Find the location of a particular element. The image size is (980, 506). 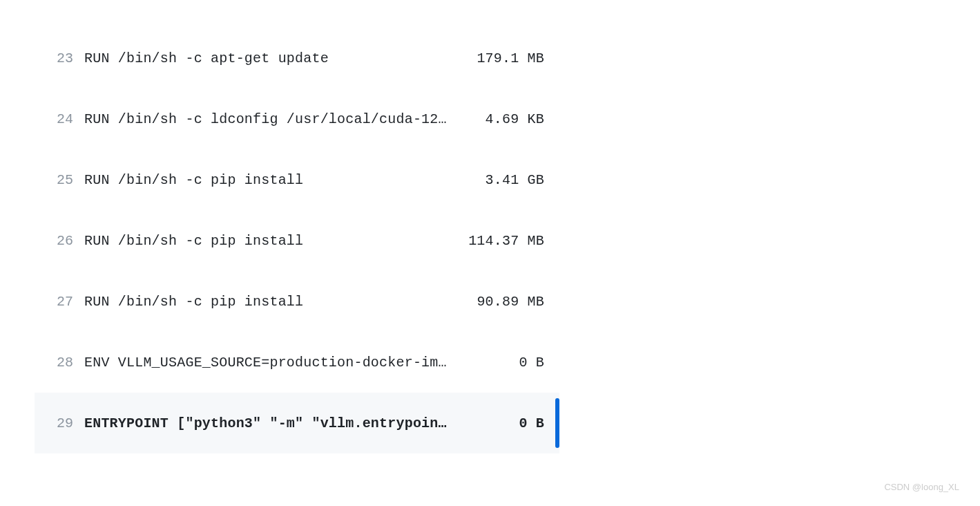

layer-command: RUN /bin/sh -c apt-get update is located at coordinates (273, 58).